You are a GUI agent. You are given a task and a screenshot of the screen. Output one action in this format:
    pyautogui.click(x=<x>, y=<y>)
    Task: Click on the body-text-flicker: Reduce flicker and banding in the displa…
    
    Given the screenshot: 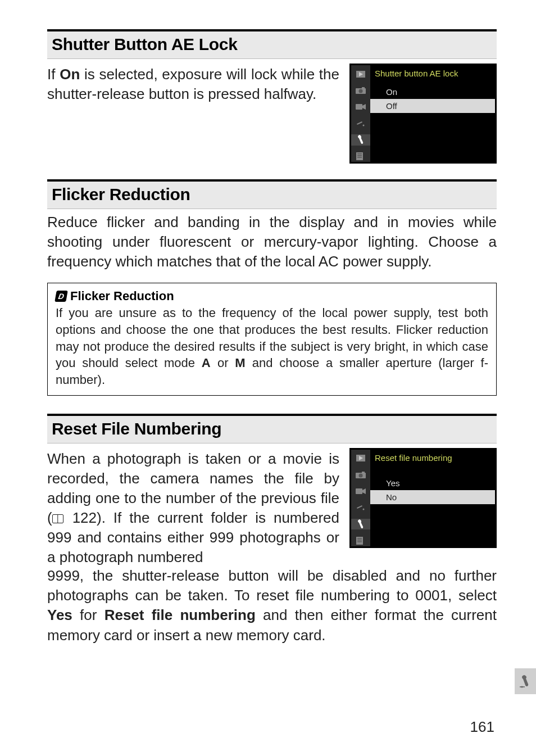 What is the action you would take?
    pyautogui.click(x=272, y=242)
    